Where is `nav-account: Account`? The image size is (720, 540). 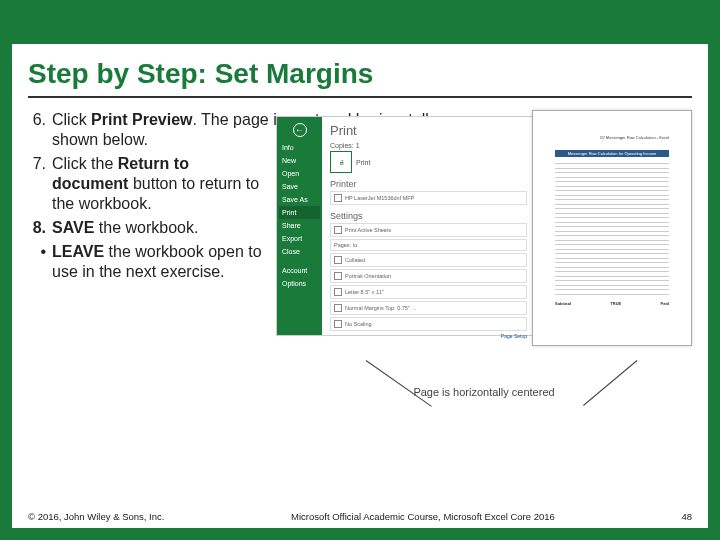 nav-account: Account is located at coordinates (300, 270).